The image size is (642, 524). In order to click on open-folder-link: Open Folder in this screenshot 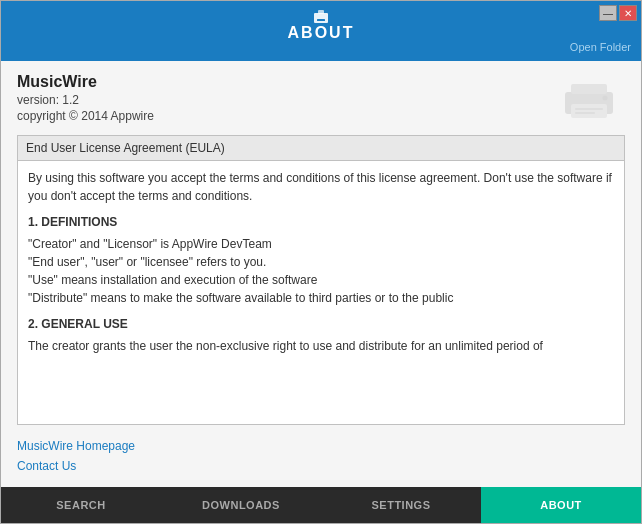, I will do `click(600, 47)`.